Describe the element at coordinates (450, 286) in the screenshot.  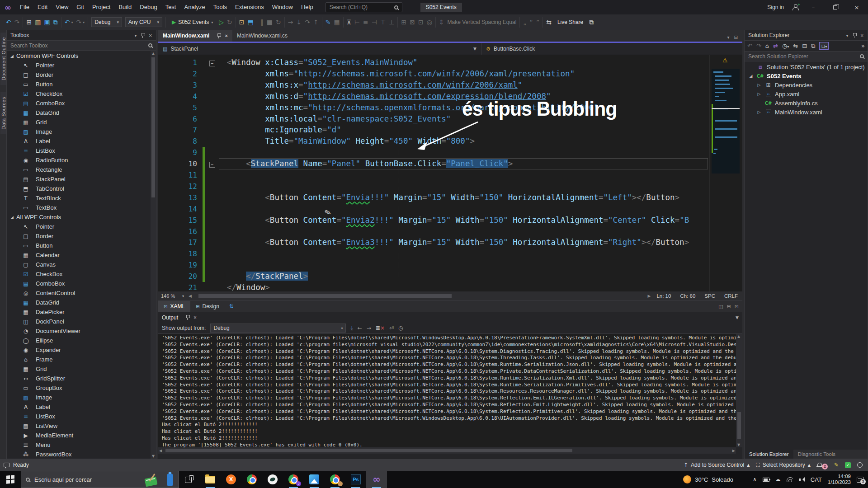
I see `code-line: 21</Window>` at that location.